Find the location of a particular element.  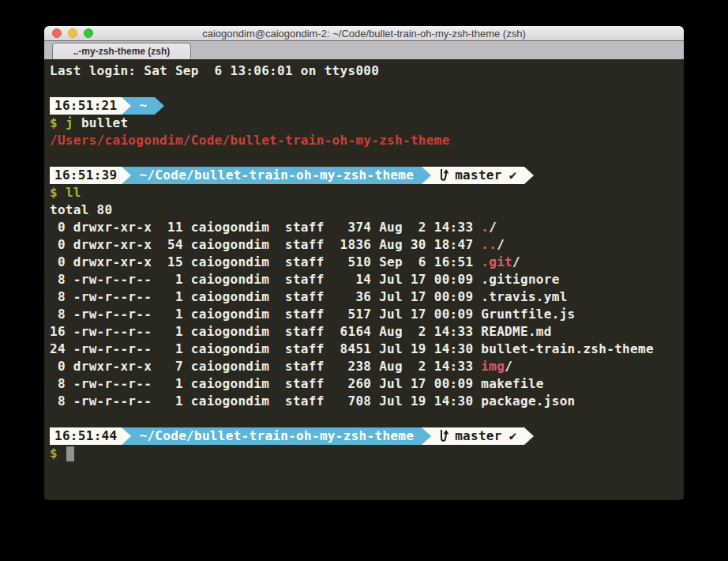

ls-meta: 8 -rw-r--r-- 1 caiogondim staff 708 Jul … is located at coordinates (265, 401).